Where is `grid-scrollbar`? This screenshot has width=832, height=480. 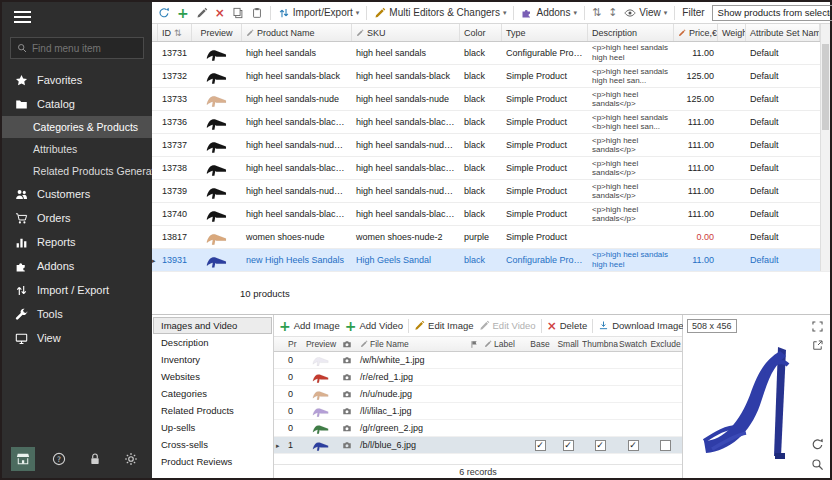 grid-scrollbar is located at coordinates (825, 148).